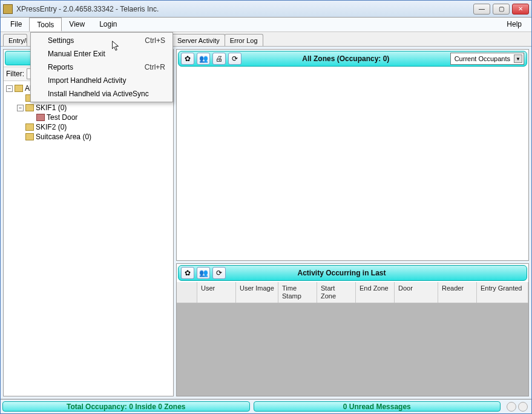  Describe the element at coordinates (76, 54) in the screenshot. I see `menu-item-label: Manual Enter Exit` at that location.